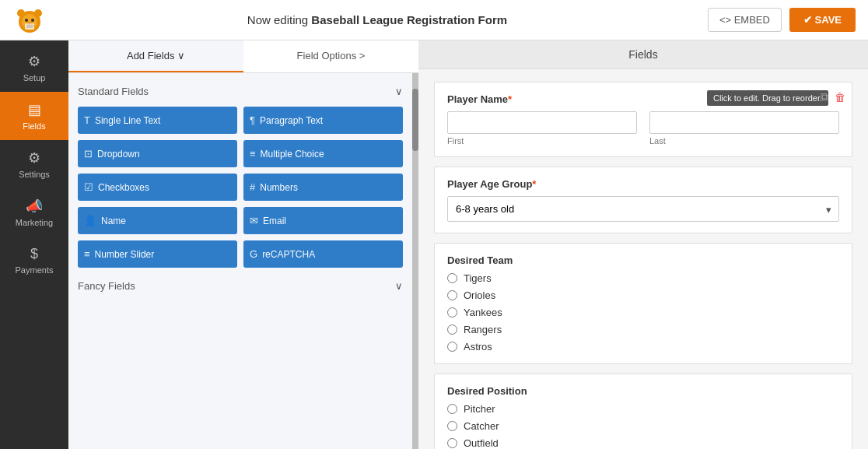  Describe the element at coordinates (107, 286) in the screenshot. I see `fancy-fields-label: Fancy Fields` at that location.